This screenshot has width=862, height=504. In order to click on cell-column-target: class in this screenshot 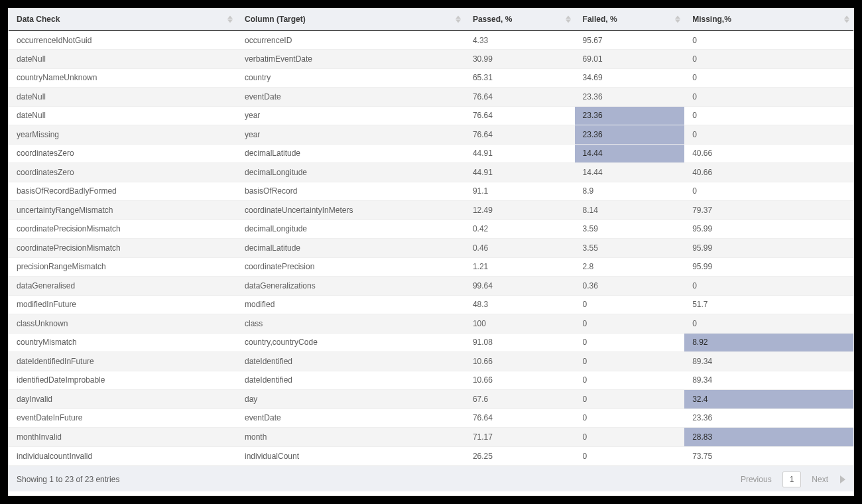, I will do `click(351, 324)`.